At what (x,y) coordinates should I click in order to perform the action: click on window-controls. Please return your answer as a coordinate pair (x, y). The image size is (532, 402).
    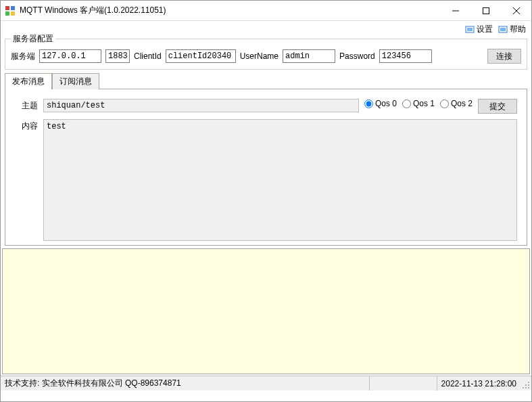
    Looking at the image, I should click on (485, 11).